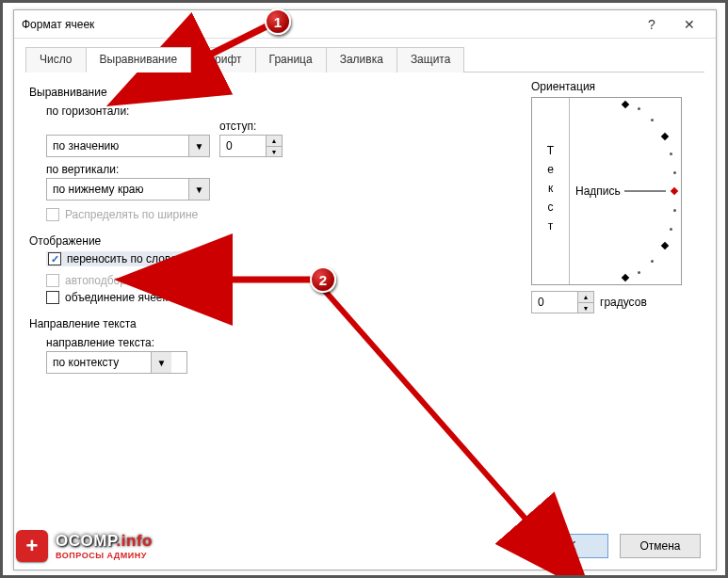  I want to click on ok-button: OK, so click(568, 546).